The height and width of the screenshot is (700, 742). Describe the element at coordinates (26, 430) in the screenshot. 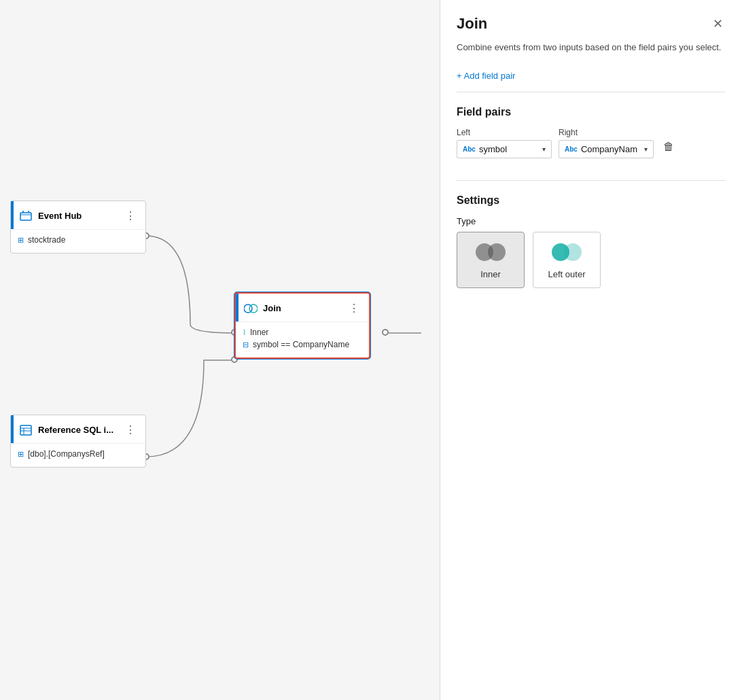

I see `sql-icon` at that location.